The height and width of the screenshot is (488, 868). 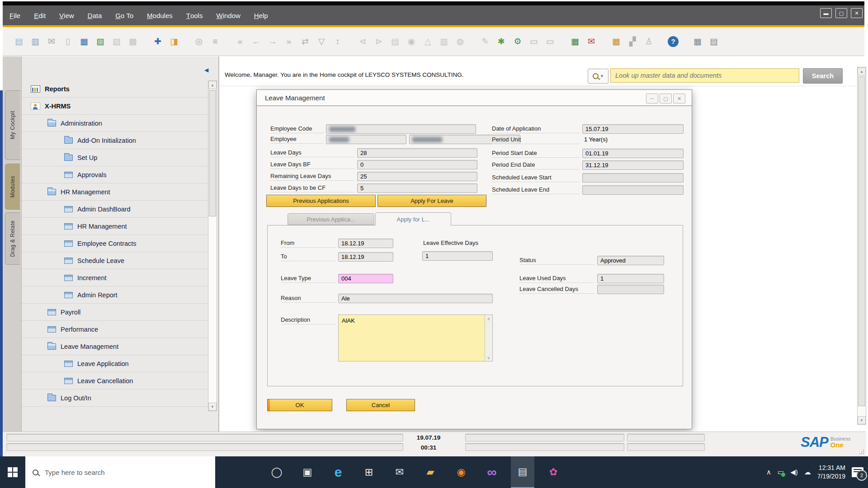 What do you see at coordinates (575, 42) in the screenshot?
I see `checklist-icon: ▦` at bounding box center [575, 42].